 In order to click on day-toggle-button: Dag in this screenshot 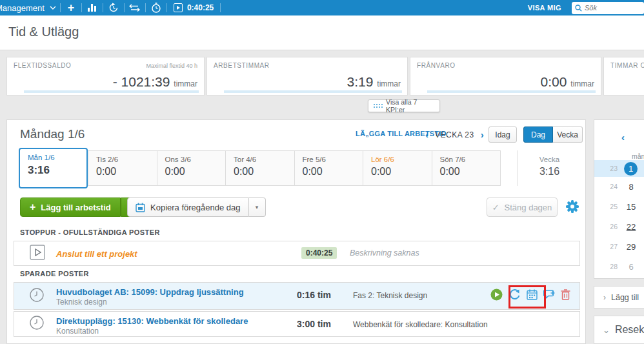, I will do `click(538, 134)`.